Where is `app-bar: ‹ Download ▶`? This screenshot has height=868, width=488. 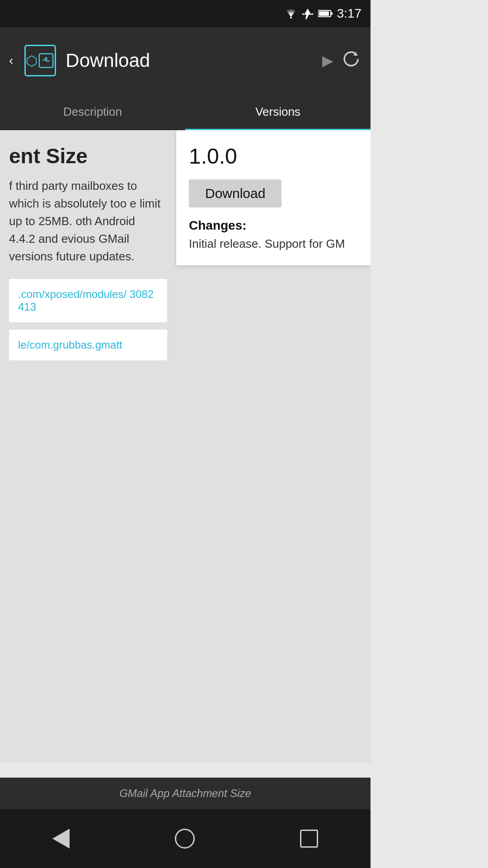
app-bar: ‹ Download ▶ is located at coordinates (185, 61).